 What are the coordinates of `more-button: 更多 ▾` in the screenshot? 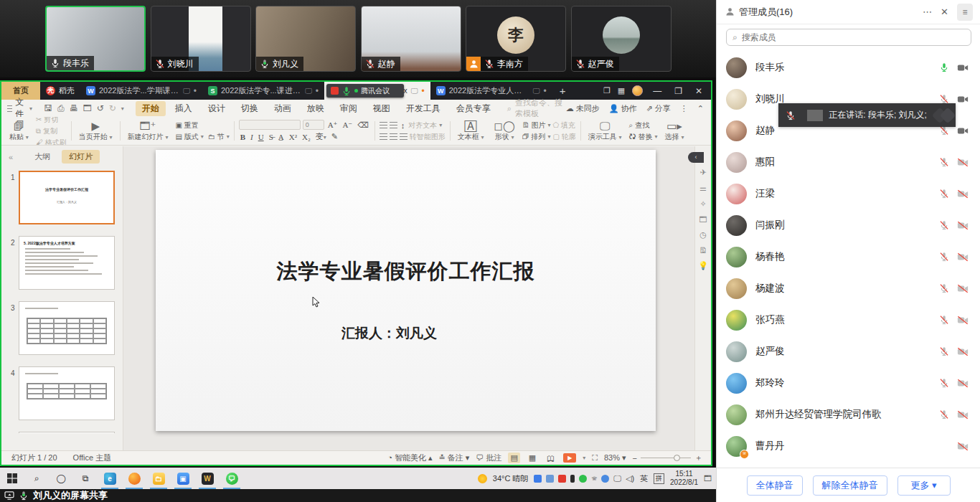 It's located at (924, 486).